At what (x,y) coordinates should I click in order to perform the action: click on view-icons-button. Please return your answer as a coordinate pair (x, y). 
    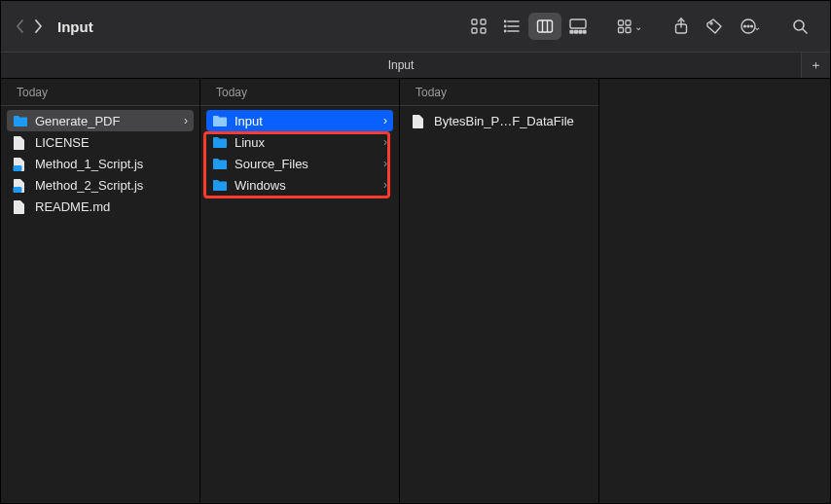
    Looking at the image, I should click on (479, 26).